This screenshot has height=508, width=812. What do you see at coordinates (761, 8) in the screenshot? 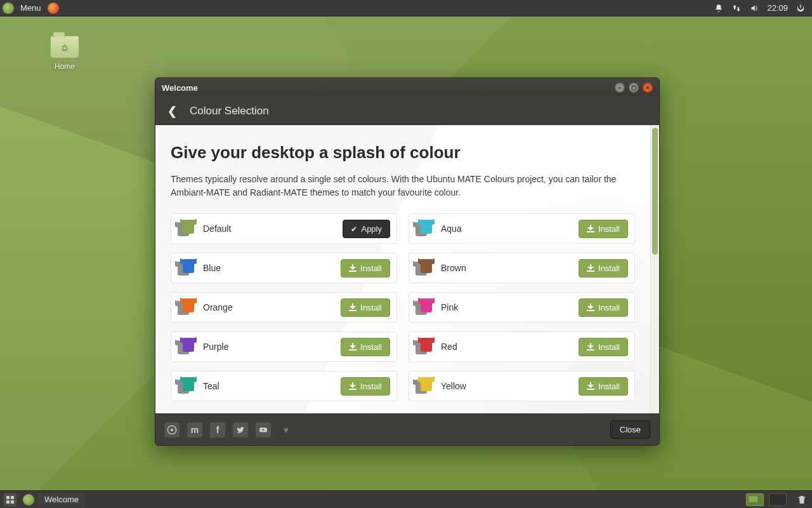
I see `system-tray: 22:09` at bounding box center [761, 8].